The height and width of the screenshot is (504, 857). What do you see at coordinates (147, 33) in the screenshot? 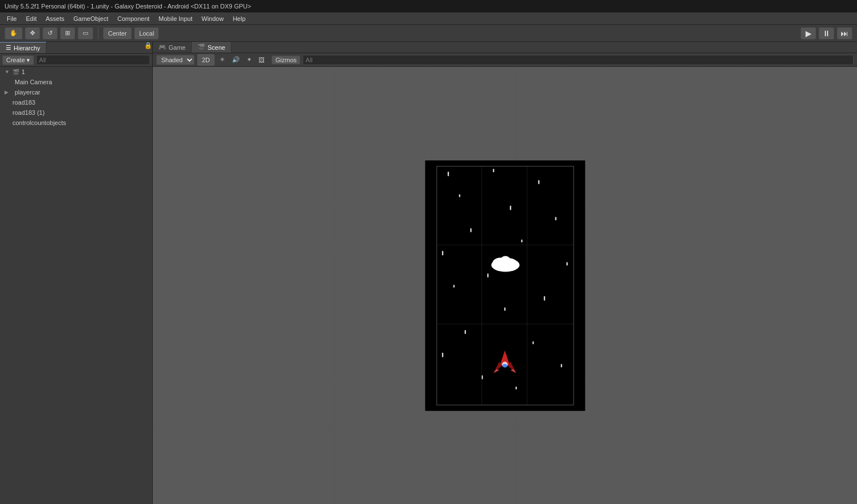
I see `local-btn: Local` at bounding box center [147, 33].